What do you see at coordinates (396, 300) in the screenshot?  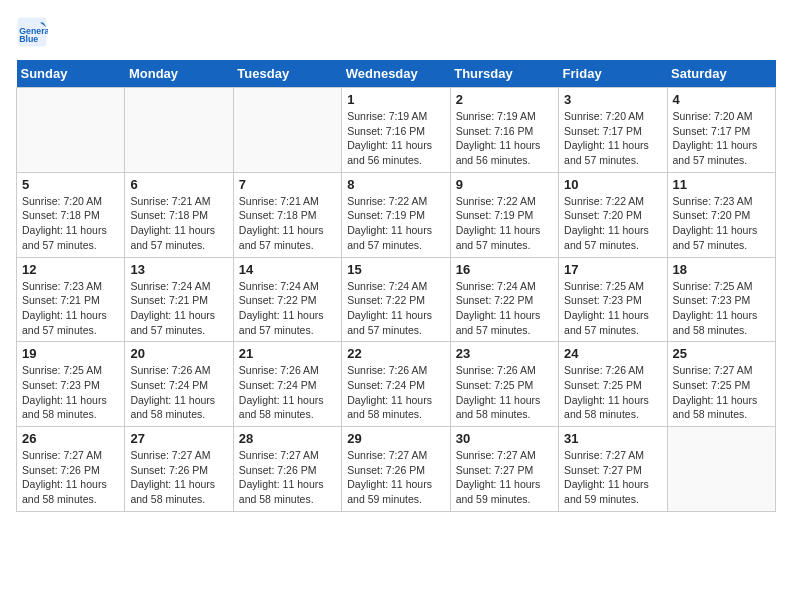 I see `week-row-3: 12Sunrise: 7:23 AM Sunset: 7:21 PM Dayli…` at bounding box center [396, 300].